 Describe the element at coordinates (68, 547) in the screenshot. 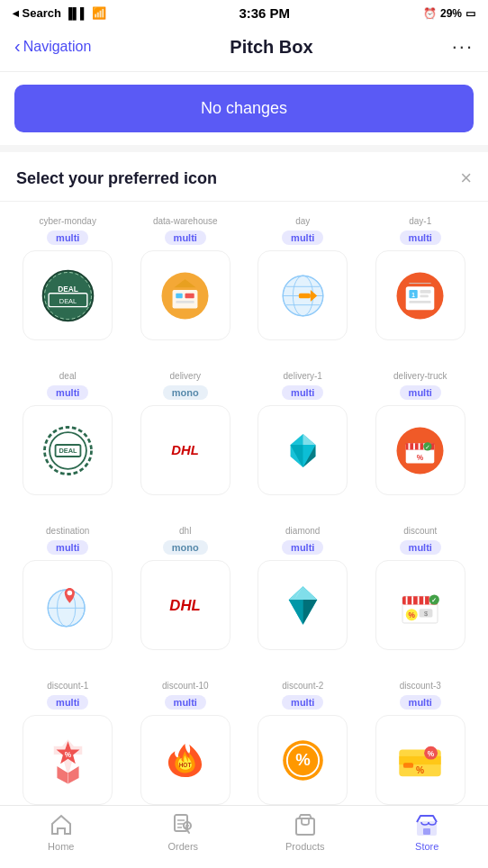

I see `badge-destination: multi` at that location.